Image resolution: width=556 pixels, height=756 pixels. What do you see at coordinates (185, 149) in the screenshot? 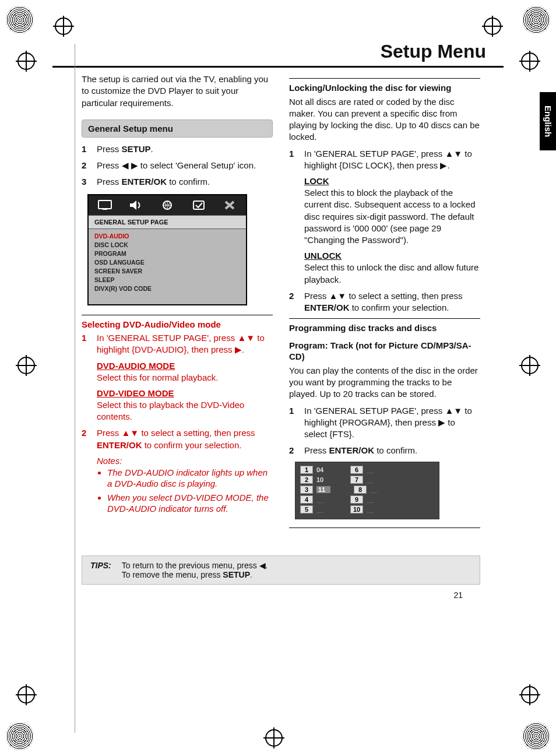
I see `step-text: Press SETUP.` at bounding box center [185, 149].